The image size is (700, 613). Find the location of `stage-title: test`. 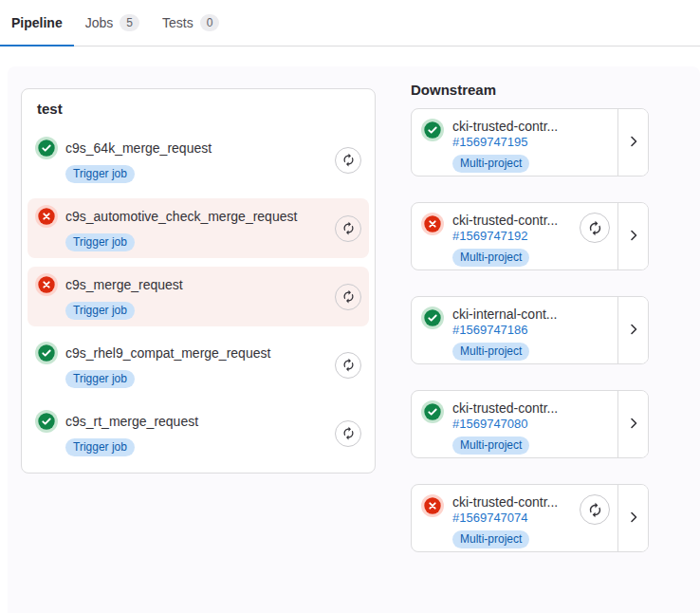

stage-title: test is located at coordinates (203, 108).